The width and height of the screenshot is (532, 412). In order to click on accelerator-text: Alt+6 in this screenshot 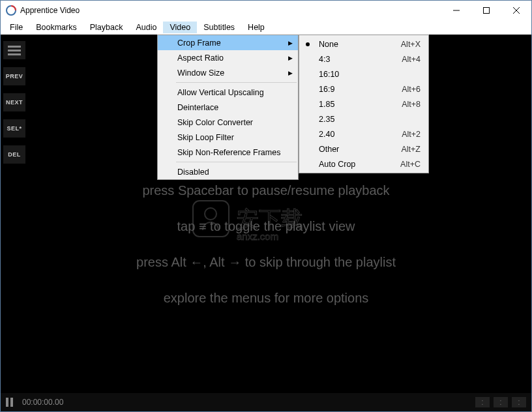, I will do `click(411, 89)`.